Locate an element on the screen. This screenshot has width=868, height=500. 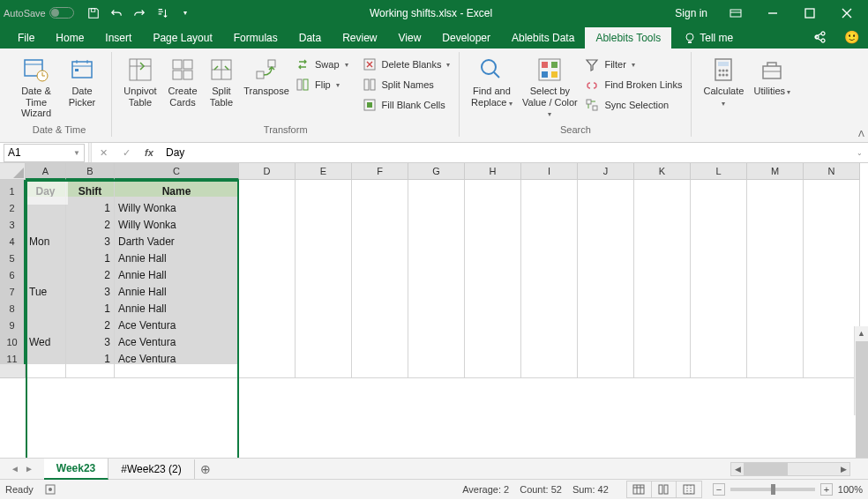
create-cards-button: Create Cards is located at coordinates (183, 84).